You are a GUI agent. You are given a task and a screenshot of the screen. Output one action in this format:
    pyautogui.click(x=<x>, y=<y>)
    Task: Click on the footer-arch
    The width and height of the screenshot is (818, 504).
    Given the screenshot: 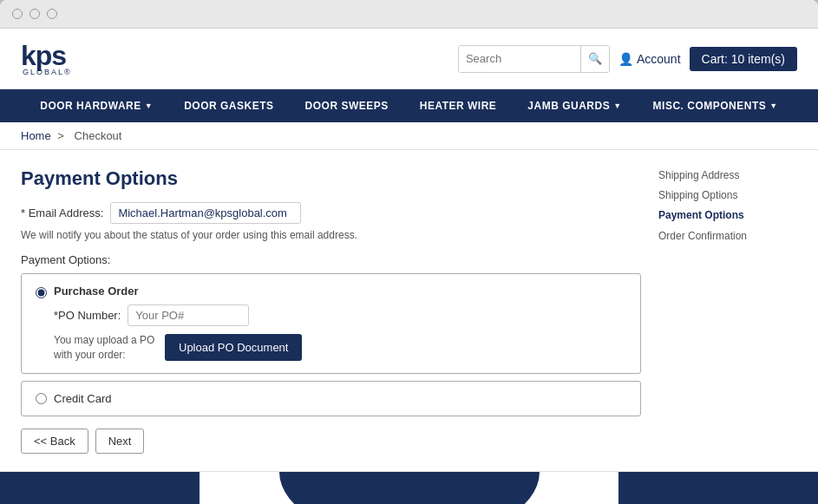 What is the action you would take?
    pyautogui.click(x=409, y=488)
    